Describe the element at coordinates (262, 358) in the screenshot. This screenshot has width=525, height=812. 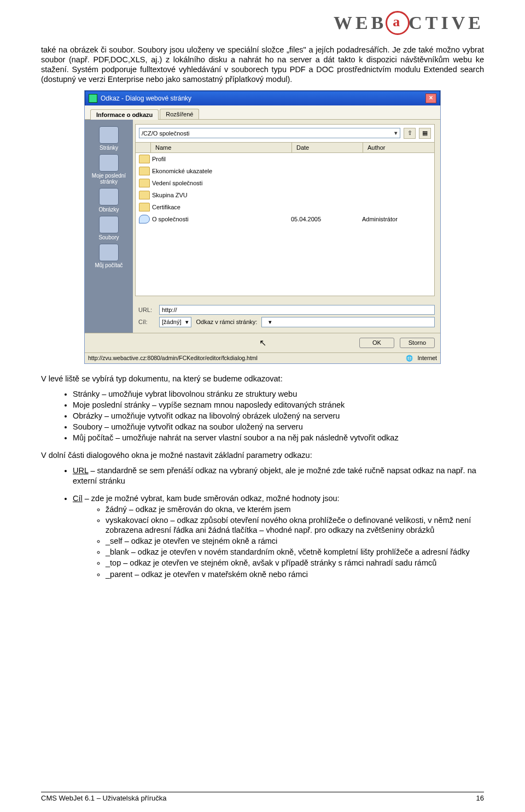
I see `status-bar: http://zvu.webactive.cz:8080/admin/FCKed…` at that location.